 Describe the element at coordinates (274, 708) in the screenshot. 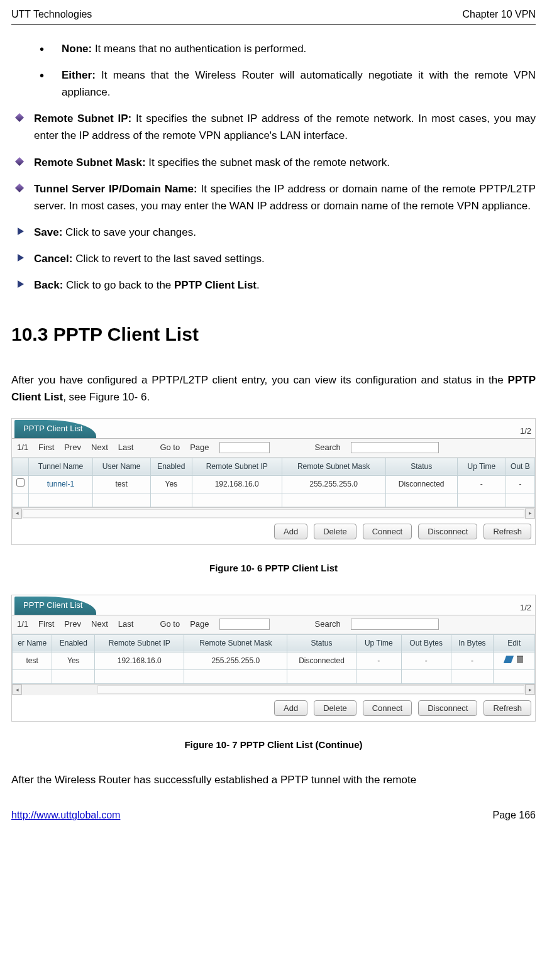

I see `button-bar: Add Delete Connect Disconnect Refresh` at that location.